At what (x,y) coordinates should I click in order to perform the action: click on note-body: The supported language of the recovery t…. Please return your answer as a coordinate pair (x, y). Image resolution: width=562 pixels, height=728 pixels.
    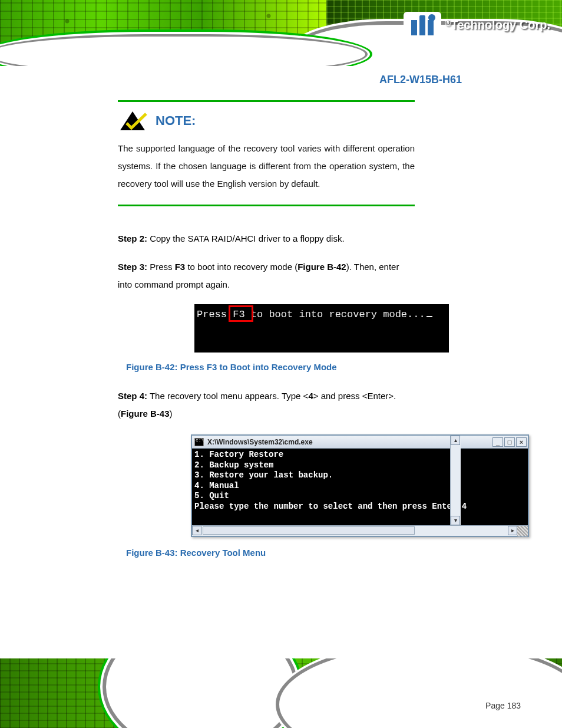
    Looking at the image, I should click on (266, 166).